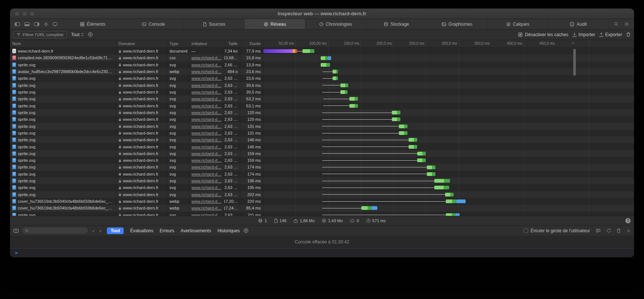 This screenshot has height=299, width=644. Describe the element at coordinates (77, 35) in the screenshot. I see `resource-type-popup: Tout` at that location.